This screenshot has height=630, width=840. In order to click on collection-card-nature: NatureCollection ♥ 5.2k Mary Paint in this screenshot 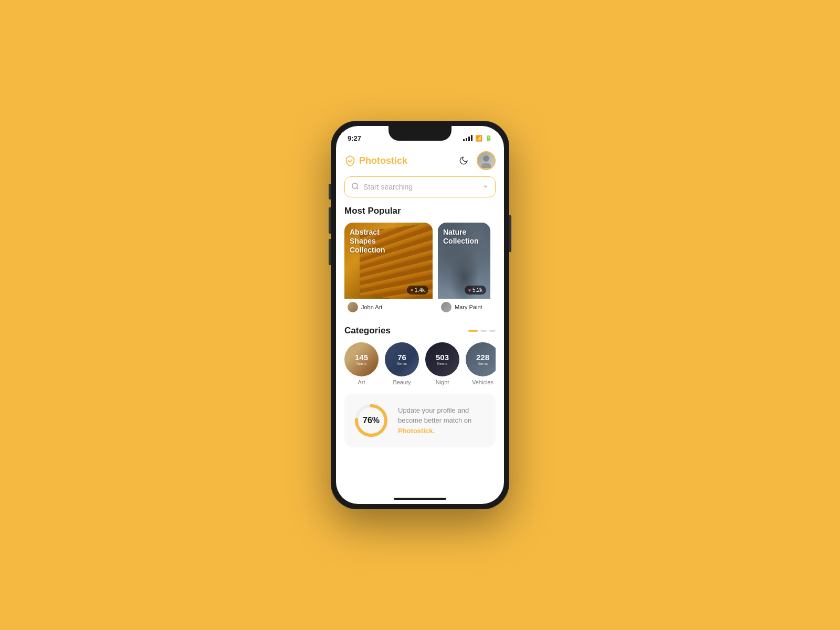, I will do `click(464, 270)`.